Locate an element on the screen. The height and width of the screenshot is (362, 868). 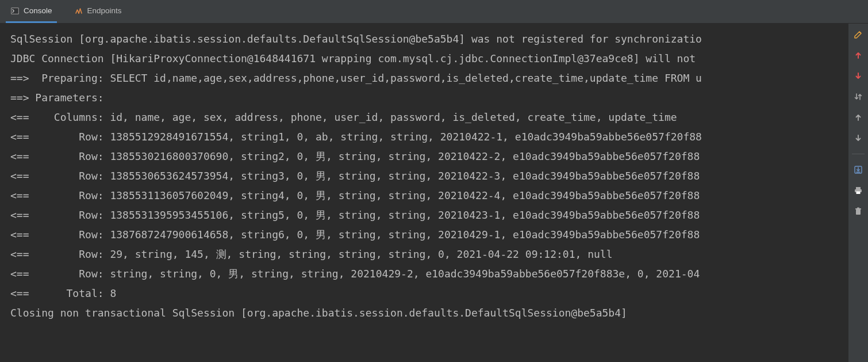
tab-console-label: Console is located at coordinates (38, 10).